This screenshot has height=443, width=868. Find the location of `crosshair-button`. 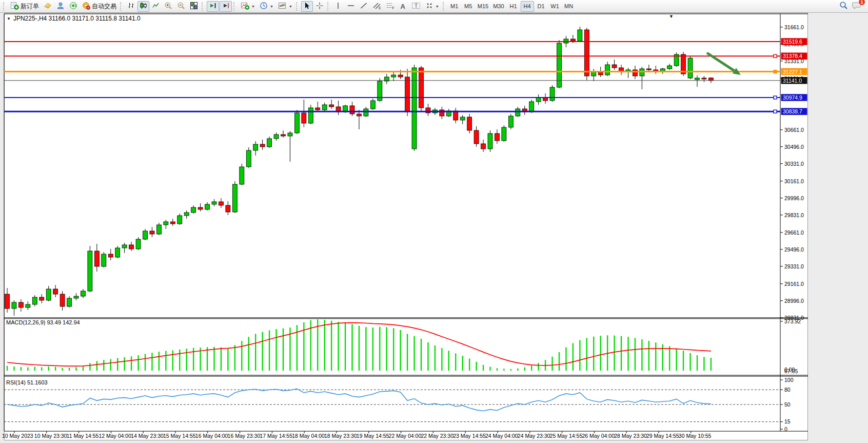

crosshair-button is located at coordinates (320, 6).